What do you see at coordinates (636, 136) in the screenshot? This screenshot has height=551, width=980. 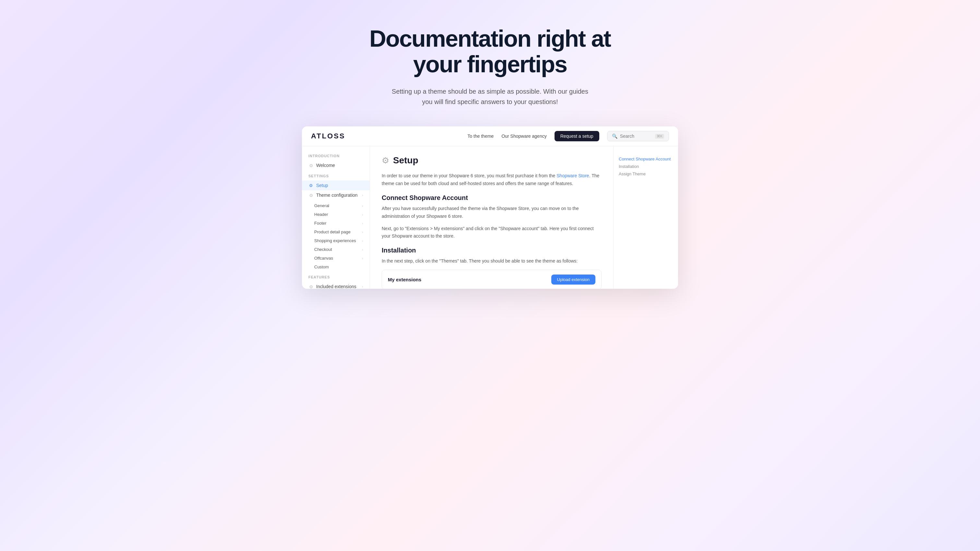 I see `search-input` at bounding box center [636, 136].